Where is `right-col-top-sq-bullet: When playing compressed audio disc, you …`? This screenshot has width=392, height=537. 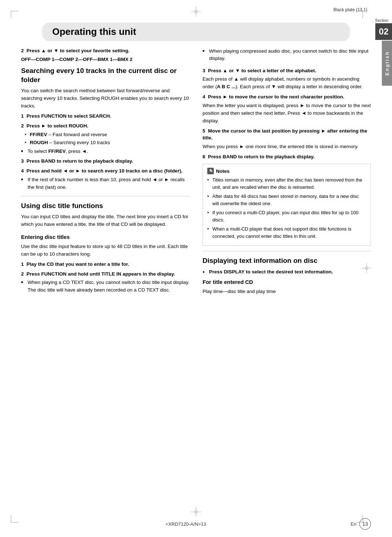 right-col-top-sq-bullet: When playing compressed audio disc, you … is located at coordinates (287, 55).